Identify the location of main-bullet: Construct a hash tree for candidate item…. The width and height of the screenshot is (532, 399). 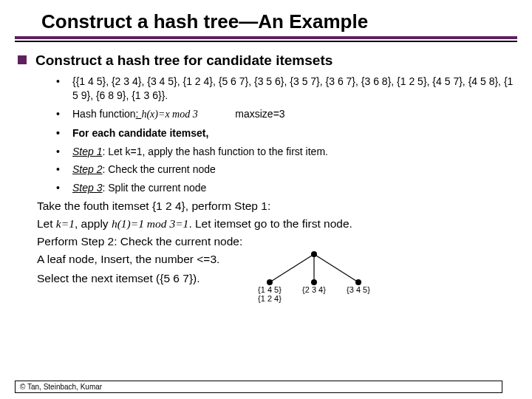
(267, 61).